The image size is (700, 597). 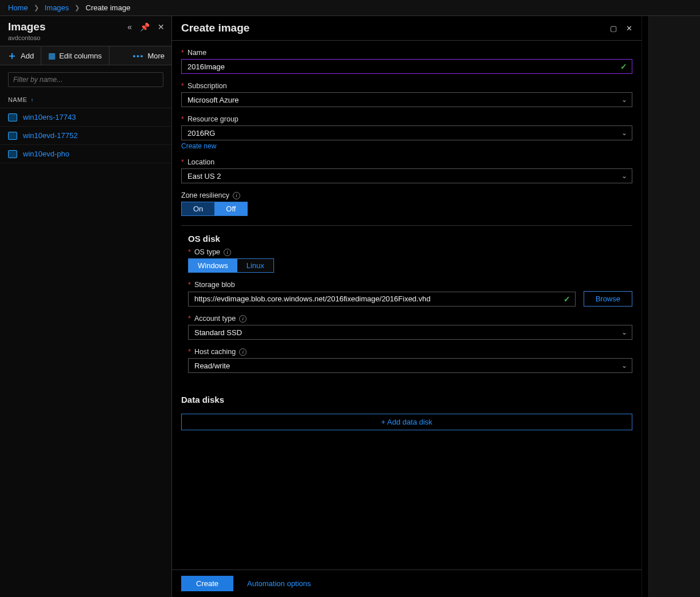 What do you see at coordinates (215, 319) in the screenshot?
I see `account-type-label: Account type` at bounding box center [215, 319].